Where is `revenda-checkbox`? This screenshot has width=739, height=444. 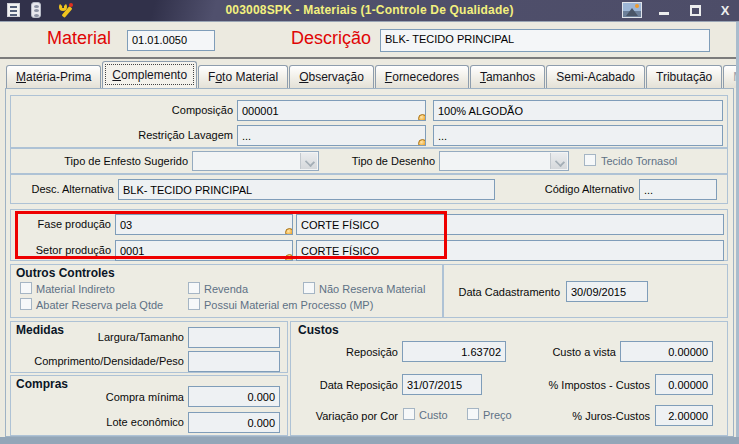
revenda-checkbox is located at coordinates (194, 288).